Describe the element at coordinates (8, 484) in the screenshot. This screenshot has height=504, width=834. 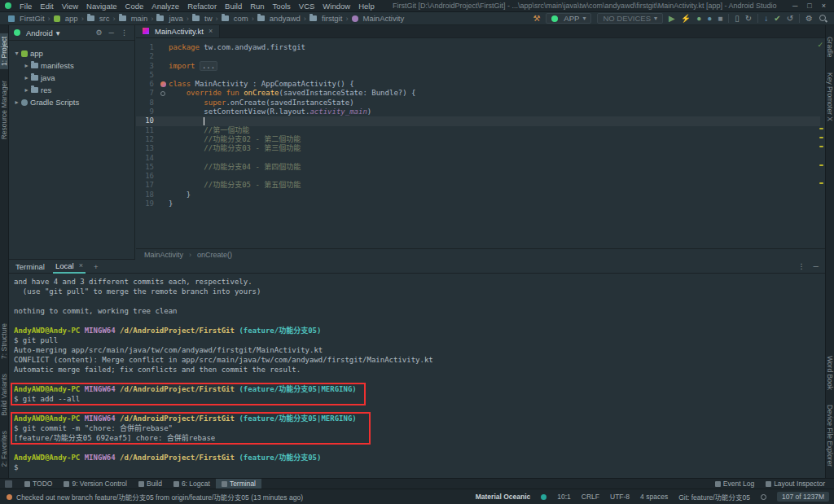
I see `tool-window-switcher-icon` at that location.